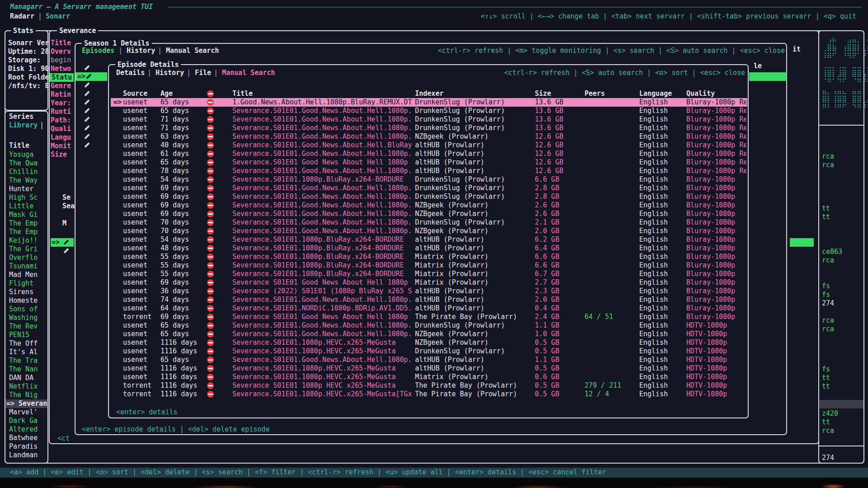  What do you see at coordinates (429, 171) in the screenshot?
I see `release-row: usenet78 daysSeverance.S01E01.Good.News.…` at bounding box center [429, 171].